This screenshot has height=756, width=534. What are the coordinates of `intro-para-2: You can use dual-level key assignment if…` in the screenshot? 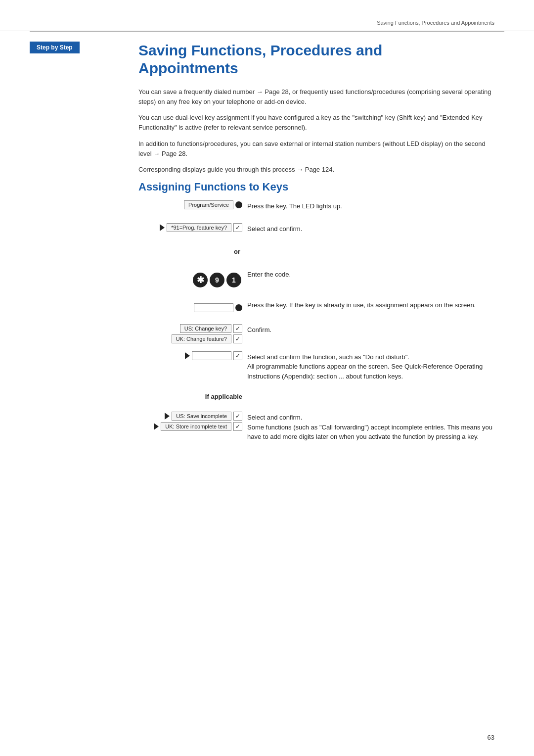 It's located at (316, 123).